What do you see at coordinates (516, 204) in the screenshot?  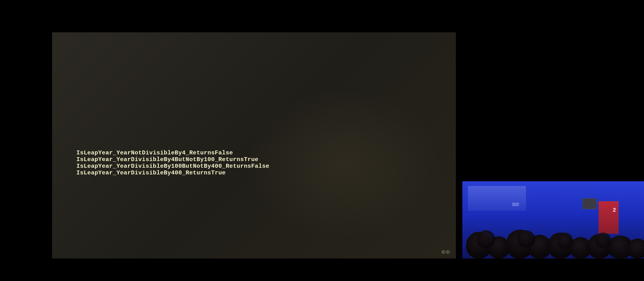 I see `pip-screen-content` at bounding box center [516, 204].